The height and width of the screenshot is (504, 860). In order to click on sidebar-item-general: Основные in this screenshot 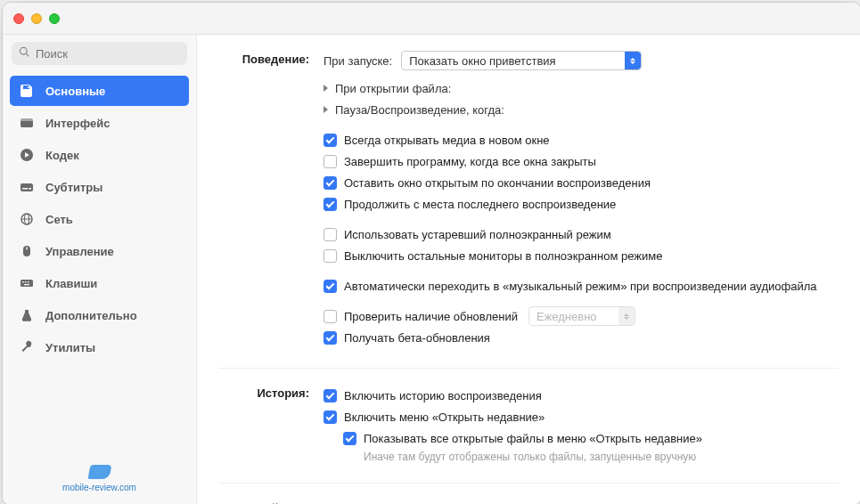, I will do `click(100, 91)`.